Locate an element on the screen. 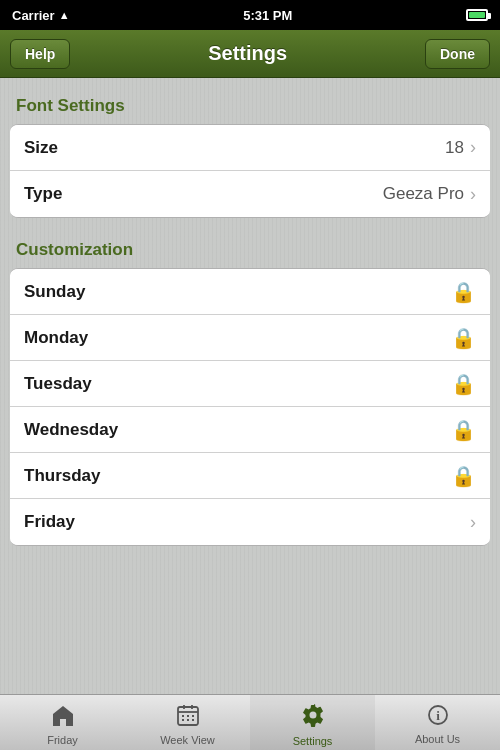 The height and width of the screenshot is (750, 500). customization-header: Customization is located at coordinates (250, 252).